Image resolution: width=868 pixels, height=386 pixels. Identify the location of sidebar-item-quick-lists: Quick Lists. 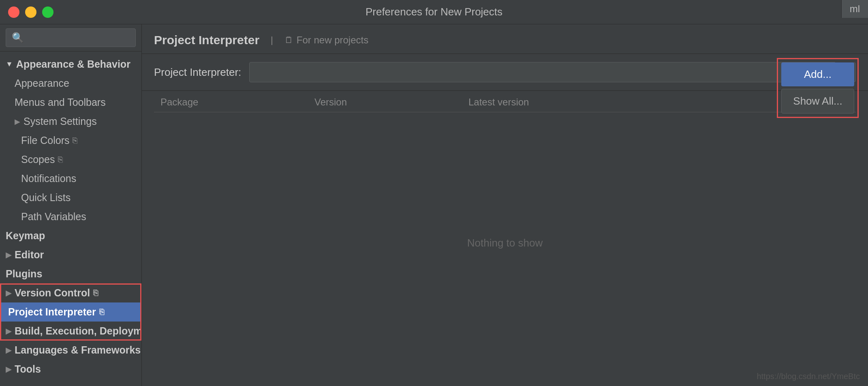
(71, 198).